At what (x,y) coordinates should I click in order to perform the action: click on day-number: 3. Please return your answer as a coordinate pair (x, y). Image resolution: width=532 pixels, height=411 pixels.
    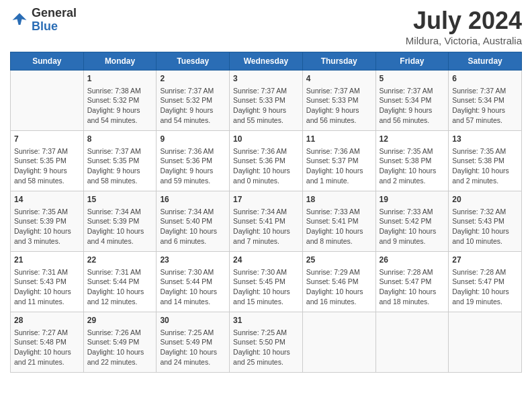
    Looking at the image, I should click on (266, 79).